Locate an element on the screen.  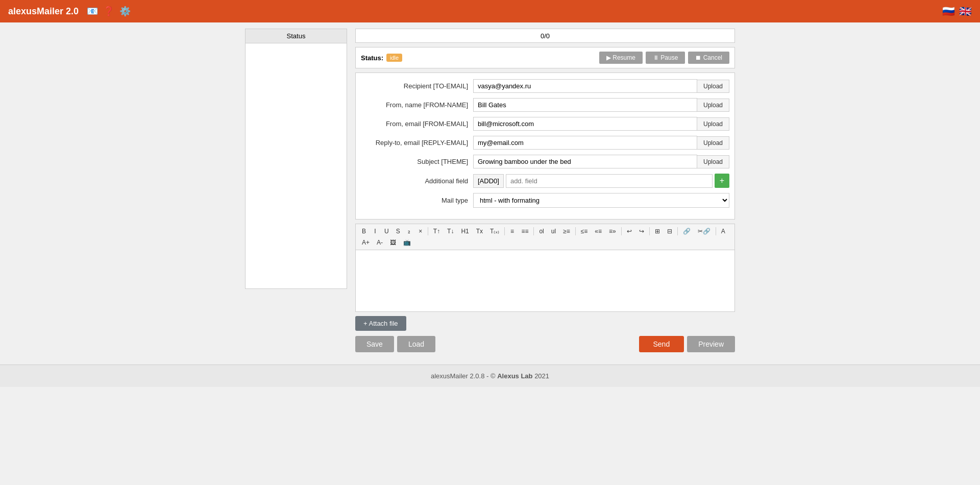
toolbar-btn-A: A+ is located at coordinates (365, 243).